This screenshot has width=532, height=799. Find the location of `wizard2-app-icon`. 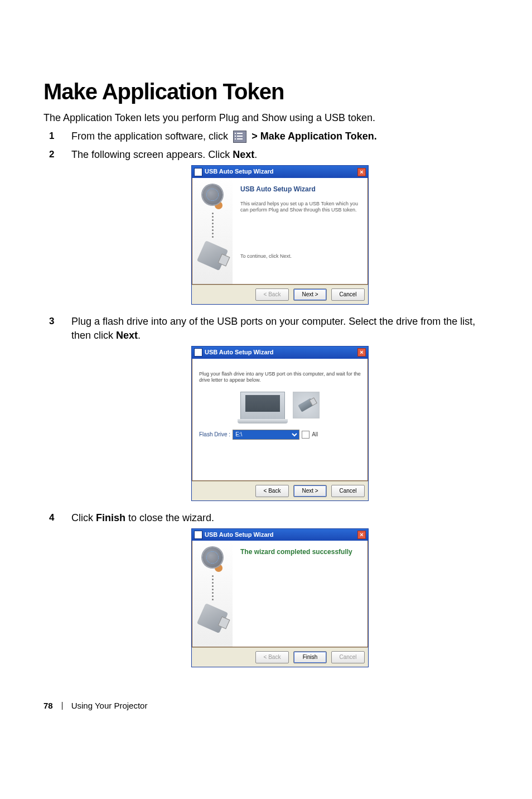

wizard2-app-icon is located at coordinates (199, 353).